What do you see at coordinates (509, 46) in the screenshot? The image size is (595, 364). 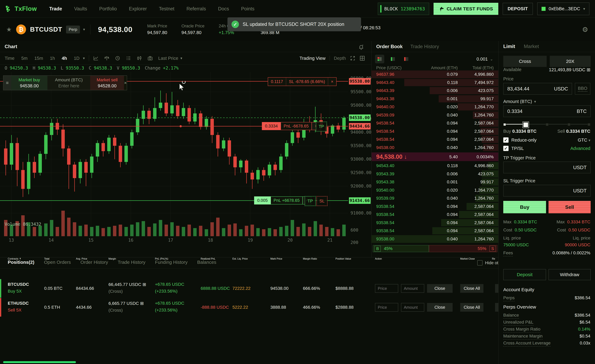 I see `tab-limit: Limit` at bounding box center [509, 46].